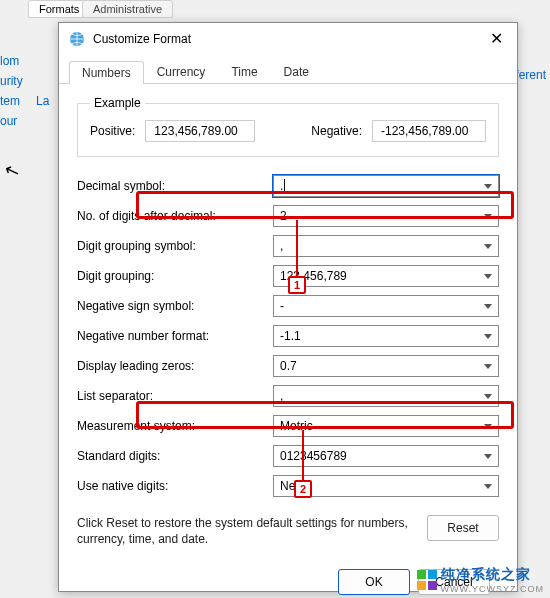 The width and height of the screenshot is (550, 598). What do you see at coordinates (12, 171) in the screenshot?
I see `mouse-cursor-icon: ↖` at bounding box center [12, 171].